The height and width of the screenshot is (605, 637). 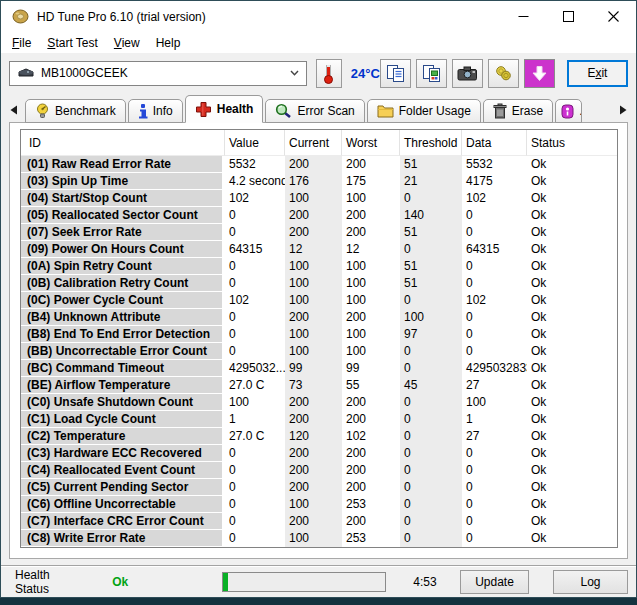 What do you see at coordinates (435, 111) in the screenshot?
I see `tab-label: Folder Usage` at bounding box center [435, 111].